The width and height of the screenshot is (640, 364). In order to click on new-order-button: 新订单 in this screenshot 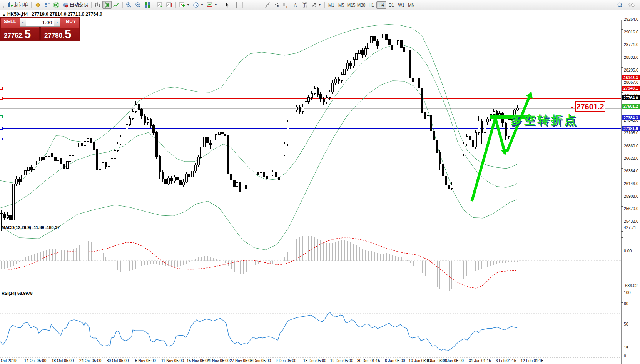, I will do `click(18, 5)`.